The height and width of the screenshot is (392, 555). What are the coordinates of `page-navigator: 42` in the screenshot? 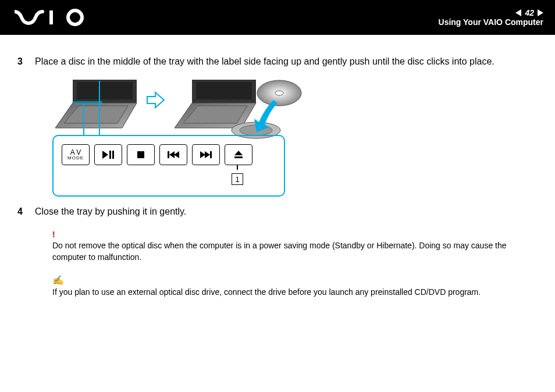 It's located at (491, 13).